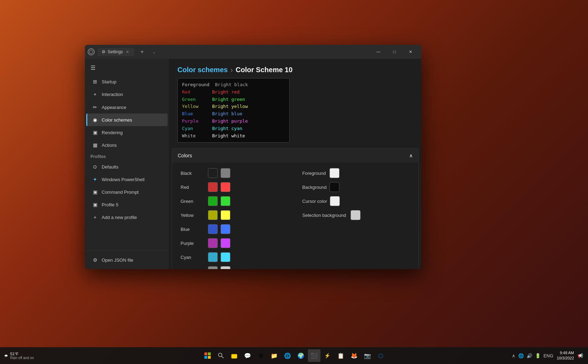 This screenshot has height=364, width=588. Describe the element at coordinates (213, 243) in the screenshot. I see `color-swatch-purple-normal` at that location.